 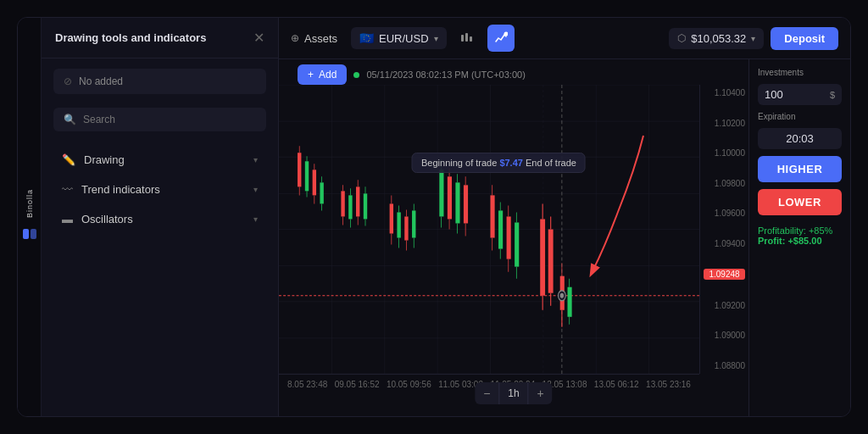 What do you see at coordinates (159, 38) in the screenshot?
I see `sidebar-header: Drawing tools and indicators ✕` at bounding box center [159, 38].